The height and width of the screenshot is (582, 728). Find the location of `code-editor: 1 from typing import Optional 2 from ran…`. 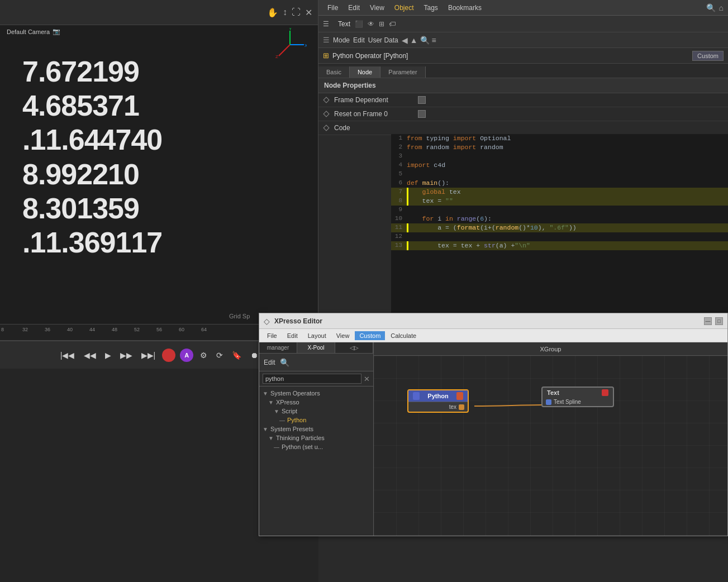

code-editor: 1 from typing import Optional 2 from ran… is located at coordinates (560, 226).